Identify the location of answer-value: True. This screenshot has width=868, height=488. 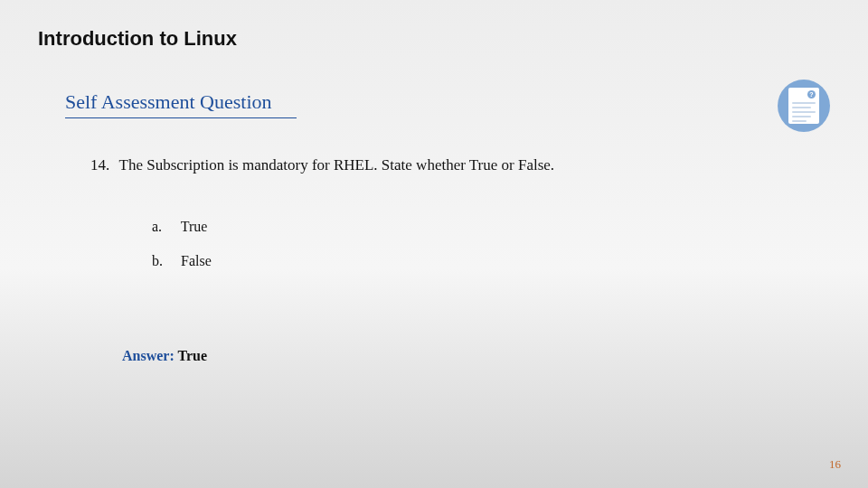
(192, 356).